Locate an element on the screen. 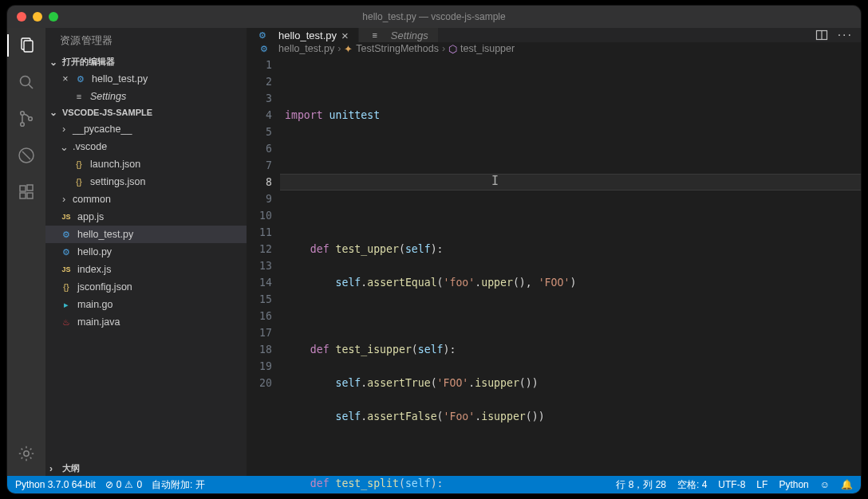  warning-icon: ⚠ is located at coordinates (129, 485).